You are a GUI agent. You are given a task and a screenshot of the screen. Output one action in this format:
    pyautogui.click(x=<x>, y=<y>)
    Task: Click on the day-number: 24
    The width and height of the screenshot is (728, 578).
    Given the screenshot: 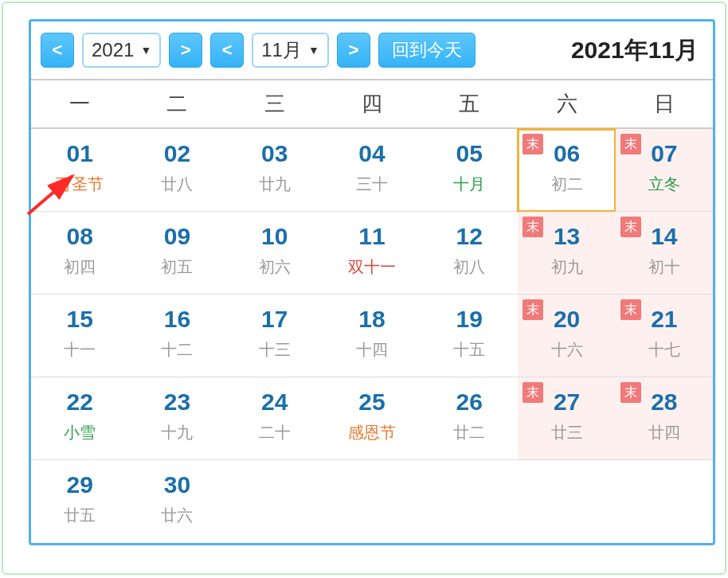 What is the action you would take?
    pyautogui.click(x=275, y=402)
    